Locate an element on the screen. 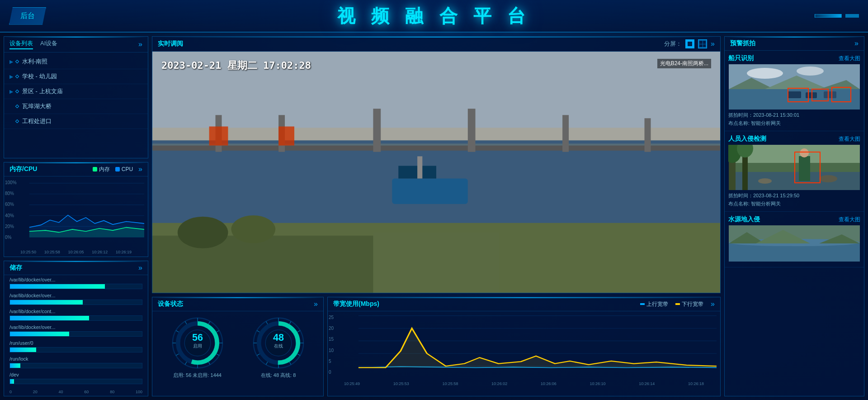  header-bar-right is located at coordinates (852, 16).